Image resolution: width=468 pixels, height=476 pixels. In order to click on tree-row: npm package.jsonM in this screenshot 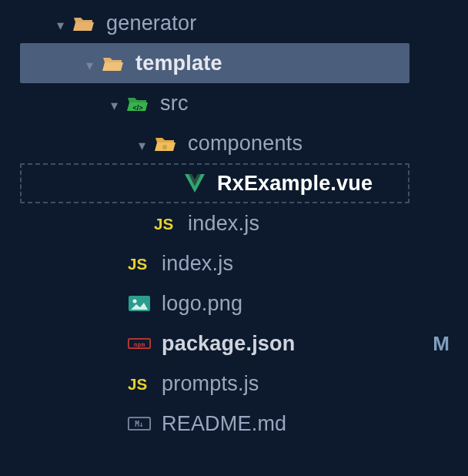, I will do `click(234, 344)`.